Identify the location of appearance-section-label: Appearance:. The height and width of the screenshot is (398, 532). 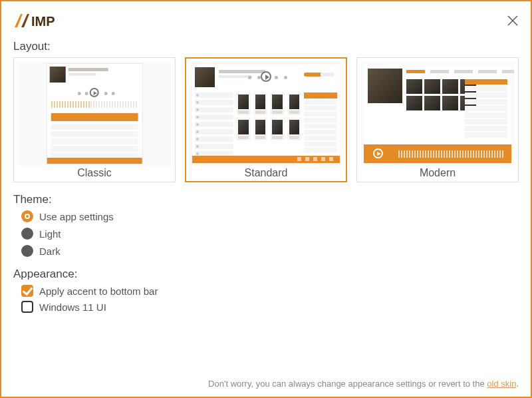
(266, 274).